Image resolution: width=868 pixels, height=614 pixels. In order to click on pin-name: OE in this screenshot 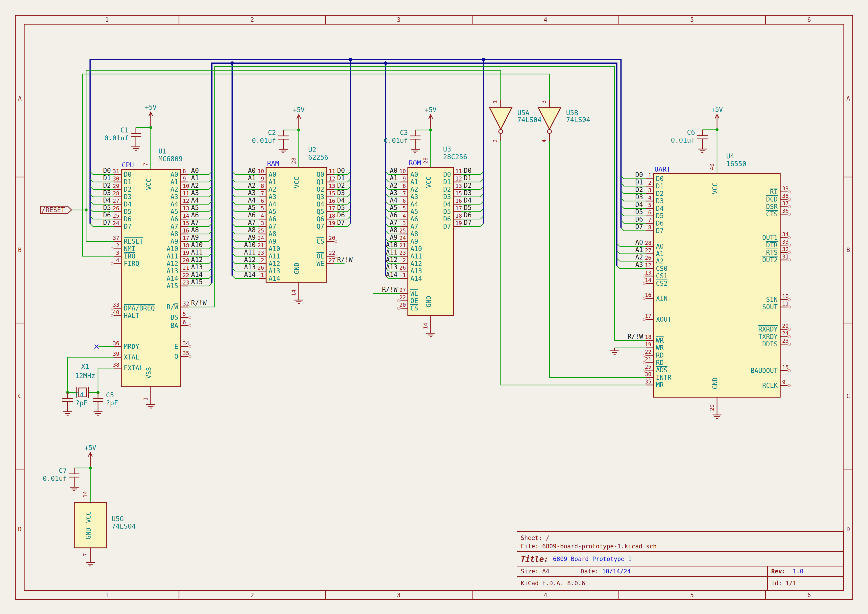, I will do `click(414, 301)`.